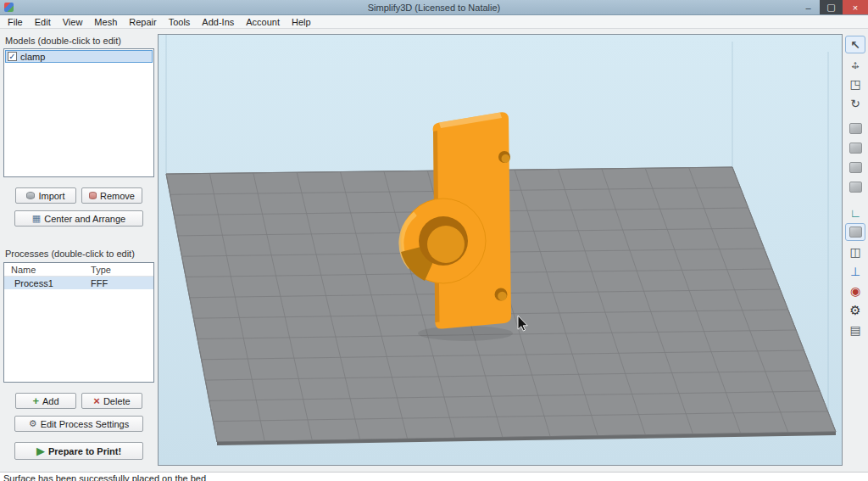  I want to click on support-structures-button: ⊥, so click(855, 271).